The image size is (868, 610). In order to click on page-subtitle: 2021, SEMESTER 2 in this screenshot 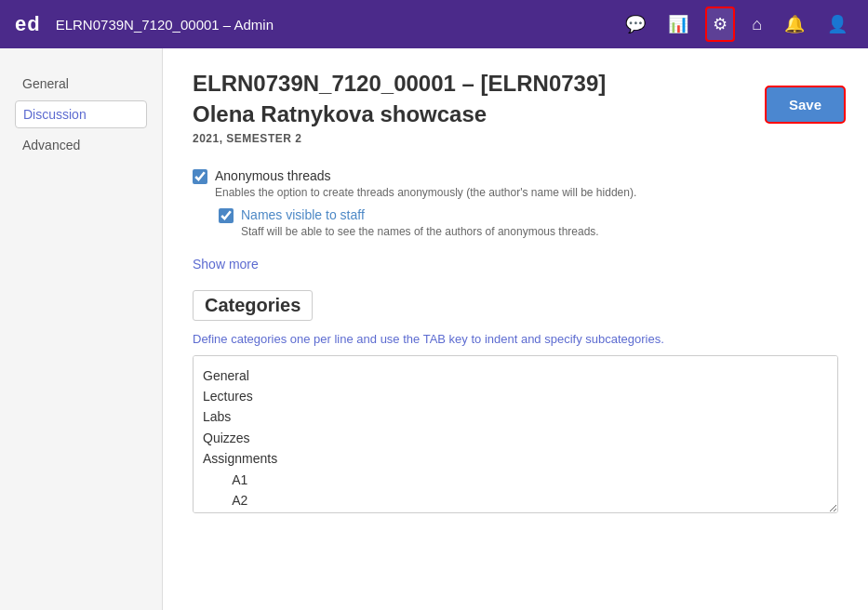, I will do `click(399, 139)`.